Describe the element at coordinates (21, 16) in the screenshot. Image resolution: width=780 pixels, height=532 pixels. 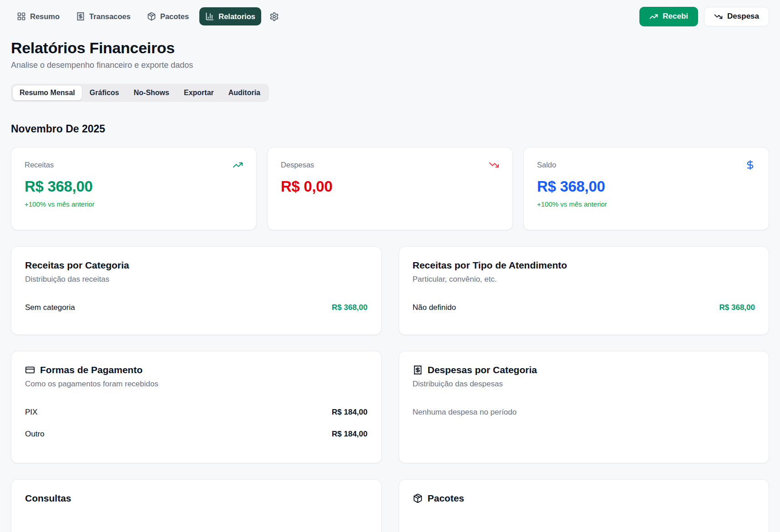
I see `dashboard-grid-icon` at that location.